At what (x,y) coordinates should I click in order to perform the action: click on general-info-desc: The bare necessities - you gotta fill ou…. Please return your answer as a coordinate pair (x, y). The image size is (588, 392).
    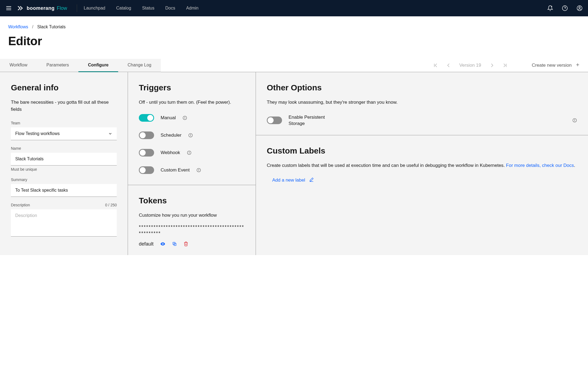
    Looking at the image, I should click on (64, 106).